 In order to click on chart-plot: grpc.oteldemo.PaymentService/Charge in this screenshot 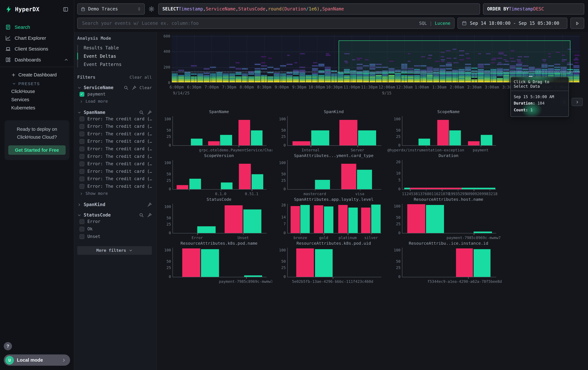, I will do `click(220, 131)`.